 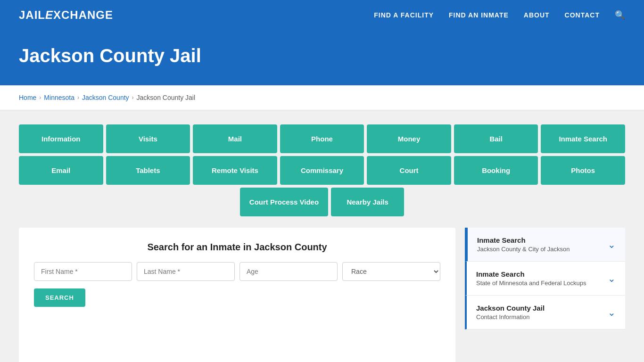 I want to click on search-card-title: Search for an Inmate in Jackson County, so click(x=237, y=247).